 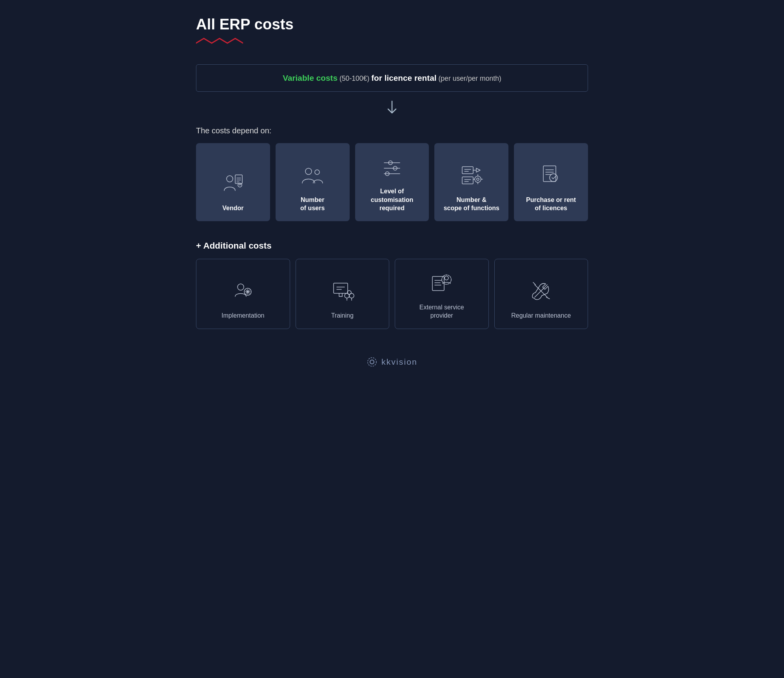 I want to click on vc-suffix: (per user/per month), so click(x=469, y=78).